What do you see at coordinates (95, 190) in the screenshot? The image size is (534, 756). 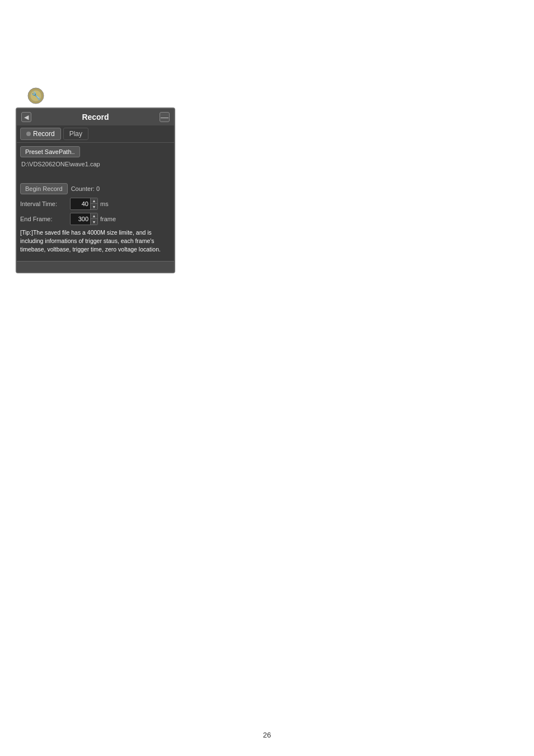 I see `dialog-window: ◀ Record — Record Play Preset SavePath..…` at bounding box center [95, 190].